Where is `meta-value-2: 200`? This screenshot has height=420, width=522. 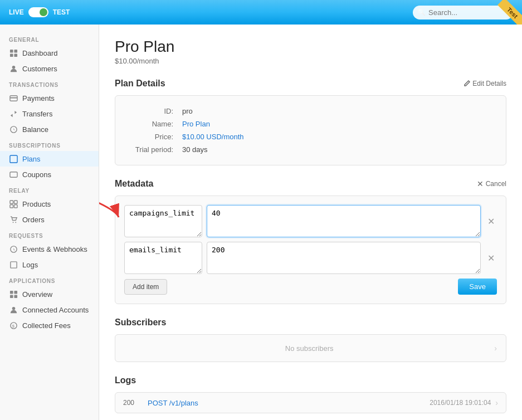 meta-value-2: 200 is located at coordinates (344, 258).